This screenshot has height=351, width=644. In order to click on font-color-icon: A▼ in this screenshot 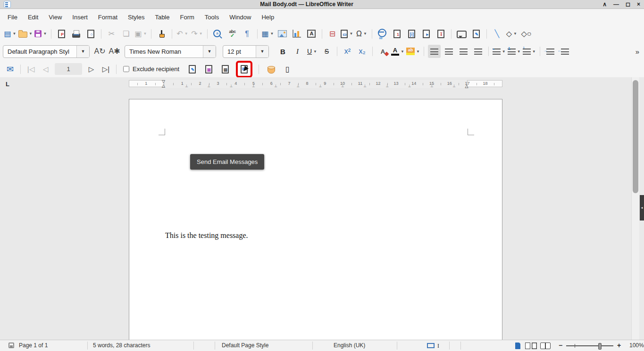, I will do `click(398, 51)`.